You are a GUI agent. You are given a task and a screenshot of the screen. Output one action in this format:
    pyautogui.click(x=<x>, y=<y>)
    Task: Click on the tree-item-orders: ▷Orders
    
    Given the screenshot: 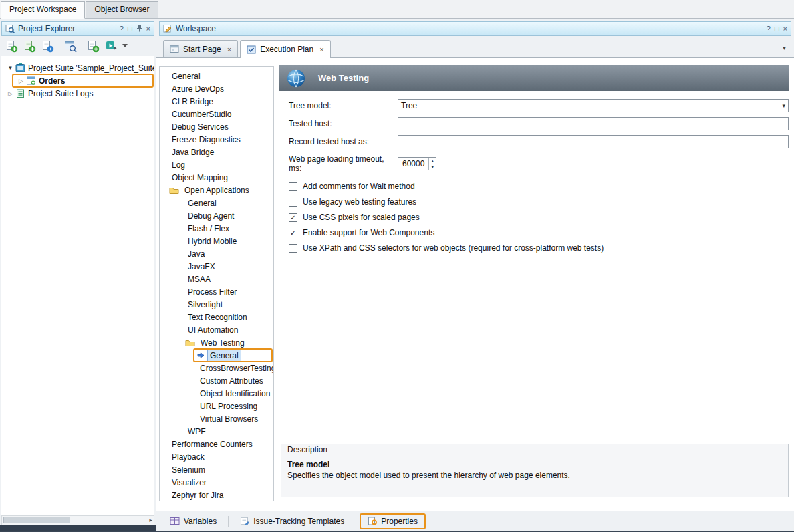 What is the action you would take?
    pyautogui.click(x=78, y=80)
    